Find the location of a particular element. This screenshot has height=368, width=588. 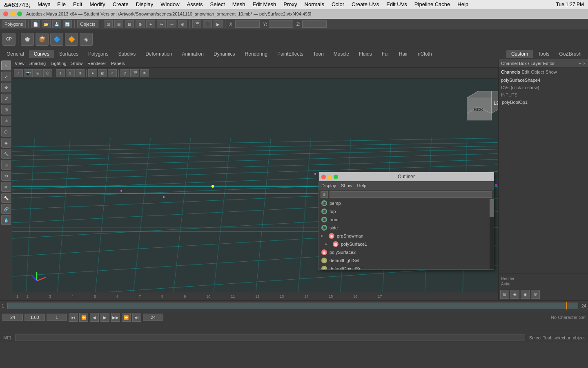

end-time-field is located at coordinates (153, 317).